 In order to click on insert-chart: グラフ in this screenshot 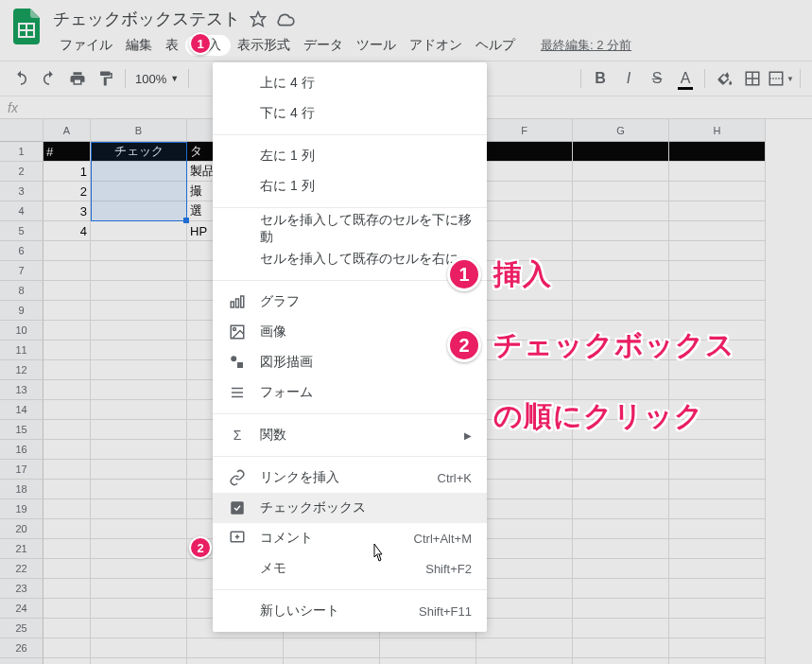, I will do `click(350, 302)`.